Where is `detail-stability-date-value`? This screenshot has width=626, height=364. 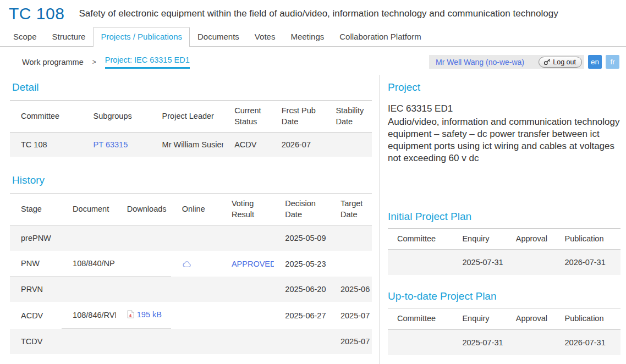 detail-stability-date-value is located at coordinates (348, 145).